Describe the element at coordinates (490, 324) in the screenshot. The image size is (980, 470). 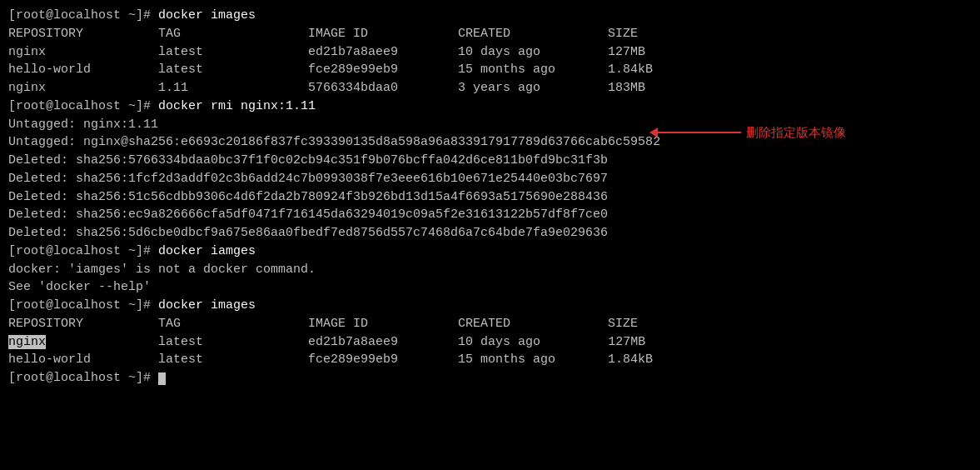
I see `line-18: REPOSITORY TAG IMAGE ID CREATED SIZE` at that location.